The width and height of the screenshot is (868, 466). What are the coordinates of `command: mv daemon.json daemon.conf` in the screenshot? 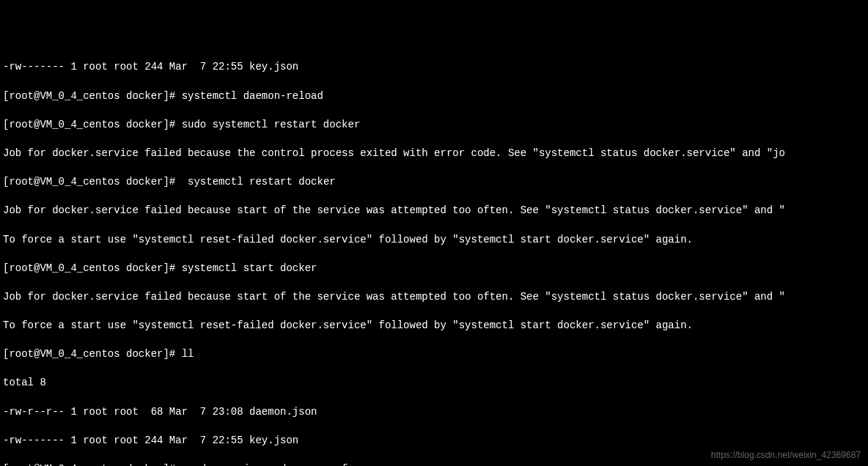 It's located at (265, 465).